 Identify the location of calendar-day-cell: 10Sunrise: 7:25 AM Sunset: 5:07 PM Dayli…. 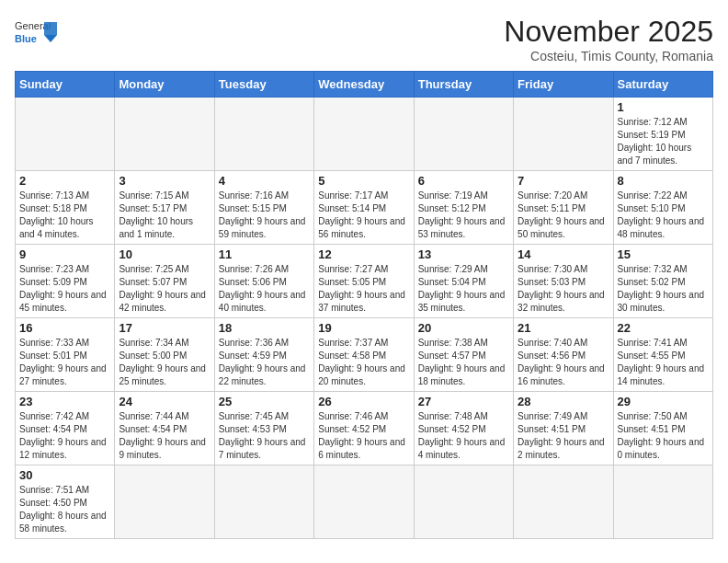
(165, 282).